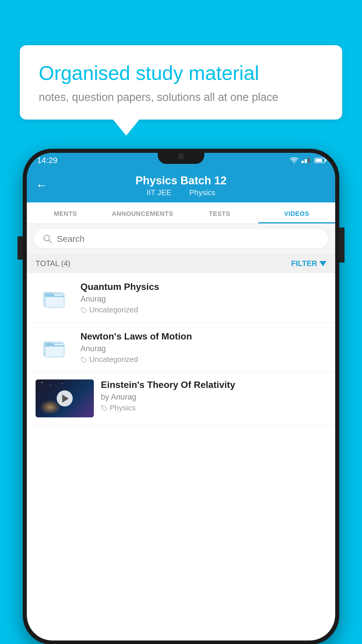 The height and width of the screenshot is (644, 362). Describe the element at coordinates (202, 192) in the screenshot. I see `header-physics: Physics` at that location.